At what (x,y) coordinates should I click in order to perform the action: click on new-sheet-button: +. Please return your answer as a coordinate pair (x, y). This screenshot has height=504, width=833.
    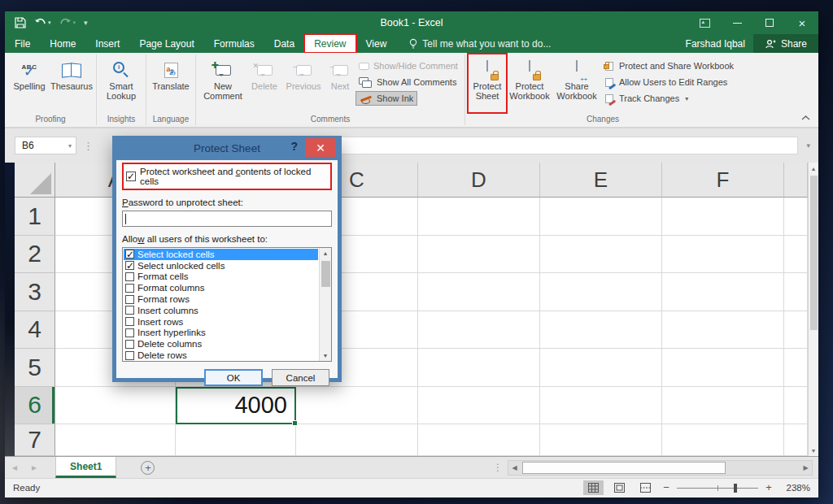
    Looking at the image, I should click on (148, 468).